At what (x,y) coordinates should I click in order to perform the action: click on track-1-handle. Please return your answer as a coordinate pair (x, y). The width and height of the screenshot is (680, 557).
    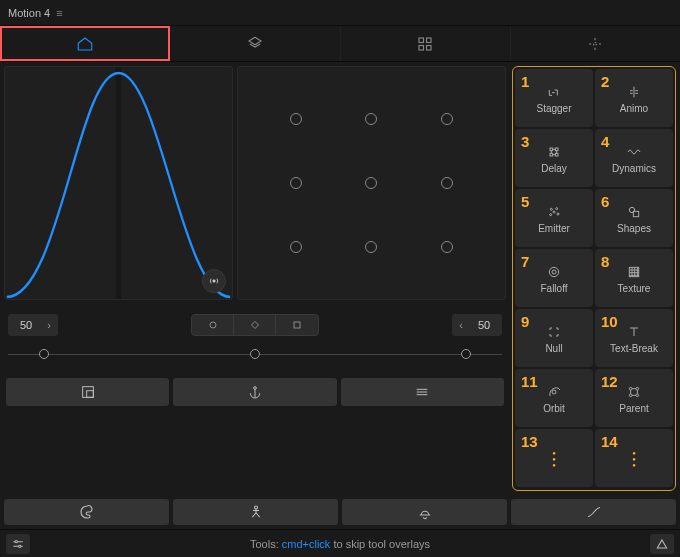
    Looking at the image, I should click on (44, 354).